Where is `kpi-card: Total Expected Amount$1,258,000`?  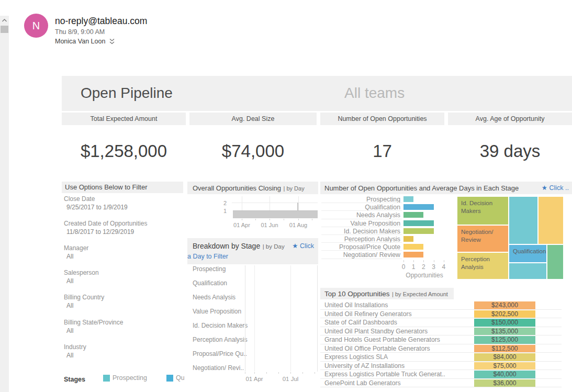 kpi-card: Total Expected Amount$1,258,000 is located at coordinates (124, 144).